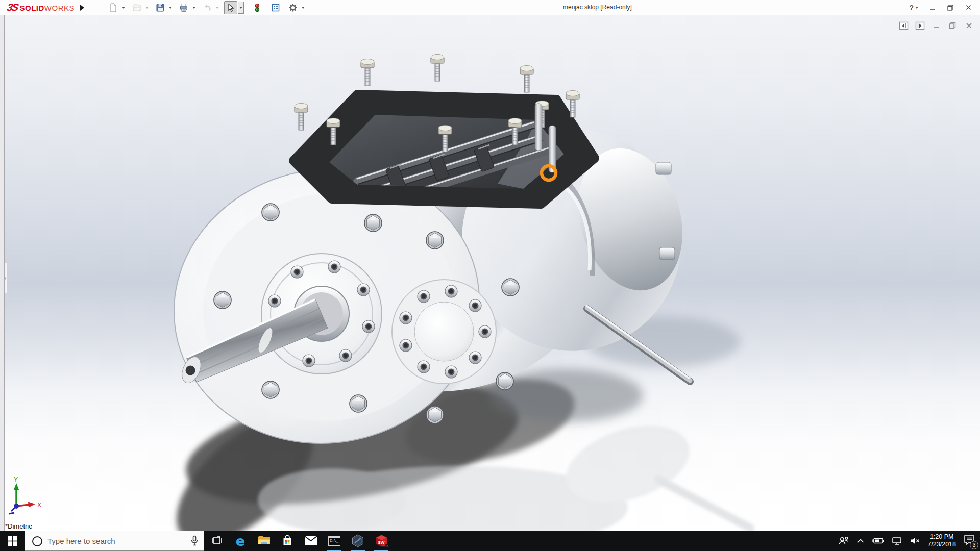 Image resolution: width=980 pixels, height=551 pixels. Describe the element at coordinates (293, 8) in the screenshot. I see `gear-icon` at that location.